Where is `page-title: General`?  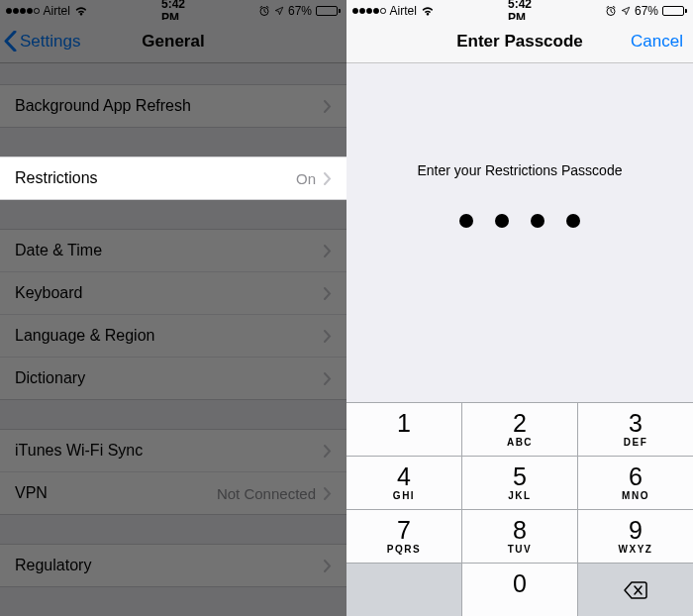
page-title: General is located at coordinates (172, 42).